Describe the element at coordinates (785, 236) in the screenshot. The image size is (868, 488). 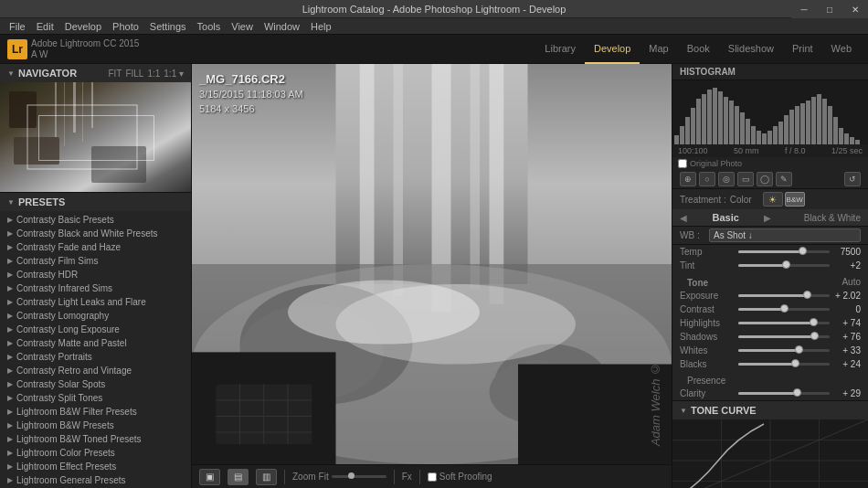
I see `wb-preset-dropdown: As Shot ↓` at that location.